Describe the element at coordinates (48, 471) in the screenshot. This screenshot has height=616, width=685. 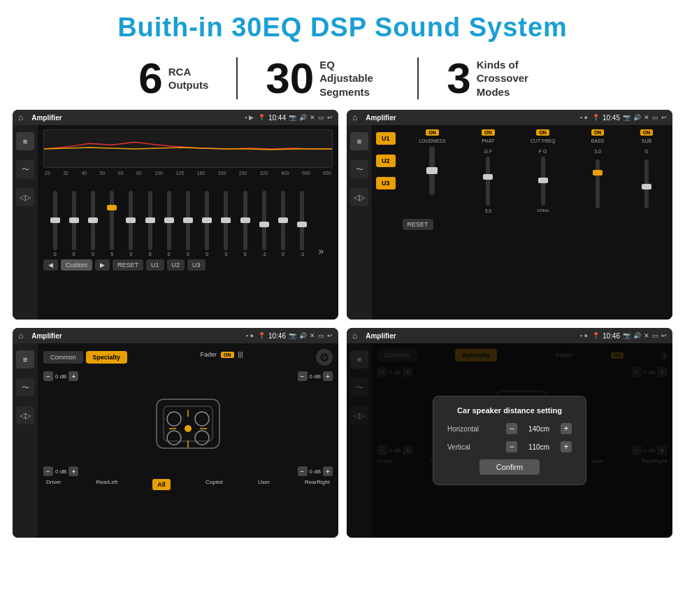
I see `ch-bl-minus: −` at that location.